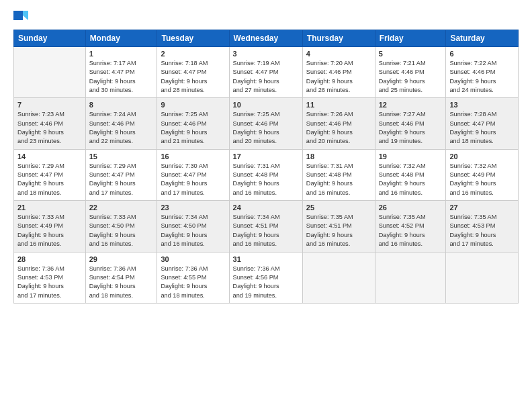 This screenshot has width=532, height=411. Describe the element at coordinates (402, 114) in the screenshot. I see `day-info-line: Sunrise: 7:27 AM` at that location.